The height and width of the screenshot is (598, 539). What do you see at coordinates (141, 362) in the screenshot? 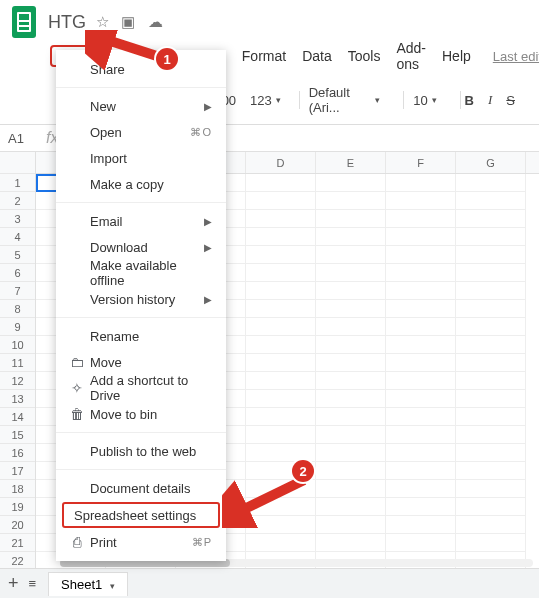
I see `menu-item-move: 🗀Move` at bounding box center [141, 362].